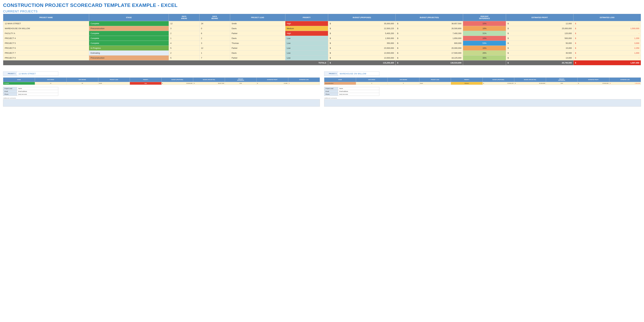 The image size is (644, 322). What do you see at coordinates (540, 28) in the screenshot?
I see `cell-profit: $25,000,000` at bounding box center [540, 28].